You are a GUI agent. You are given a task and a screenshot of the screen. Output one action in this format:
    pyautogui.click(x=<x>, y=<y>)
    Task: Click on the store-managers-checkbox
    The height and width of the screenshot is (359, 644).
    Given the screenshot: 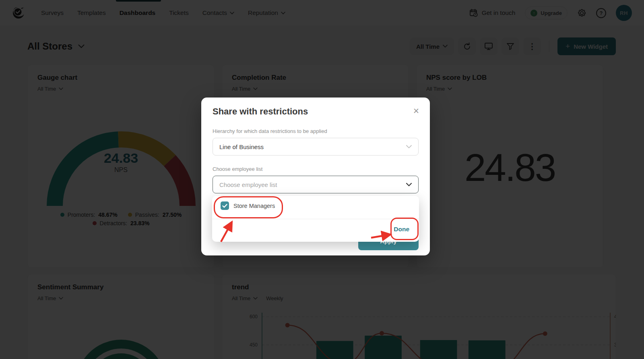 What is the action you would take?
    pyautogui.click(x=225, y=205)
    